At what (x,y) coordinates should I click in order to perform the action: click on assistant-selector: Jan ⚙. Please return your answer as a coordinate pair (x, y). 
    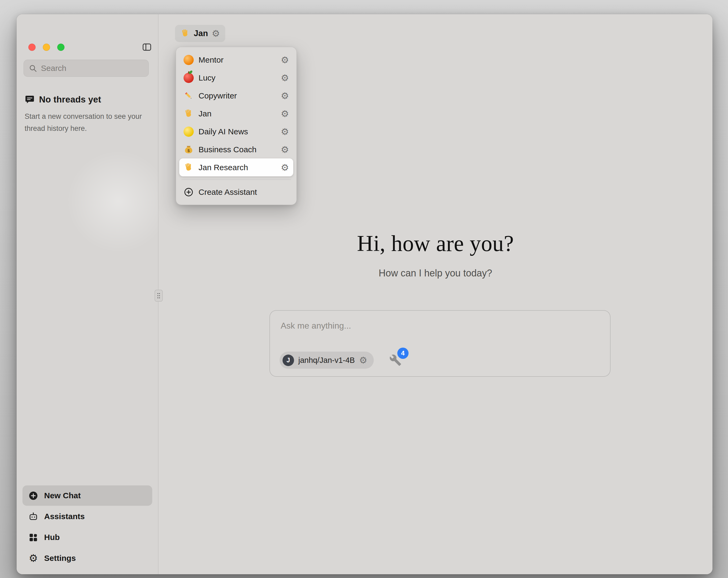
    Looking at the image, I should click on (200, 33).